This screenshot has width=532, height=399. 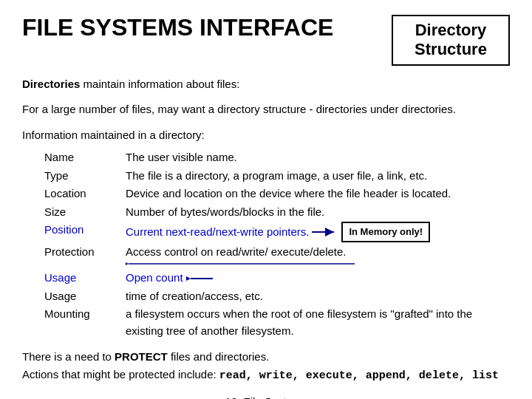 What do you see at coordinates (85, 176) in the screenshot?
I see `label-type: Type` at bounding box center [85, 176].